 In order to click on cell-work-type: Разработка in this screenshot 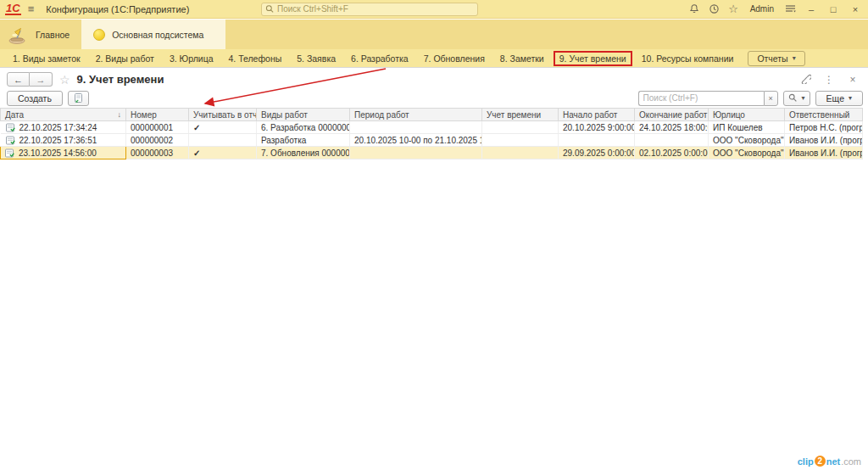, I will do `click(303, 141)`.